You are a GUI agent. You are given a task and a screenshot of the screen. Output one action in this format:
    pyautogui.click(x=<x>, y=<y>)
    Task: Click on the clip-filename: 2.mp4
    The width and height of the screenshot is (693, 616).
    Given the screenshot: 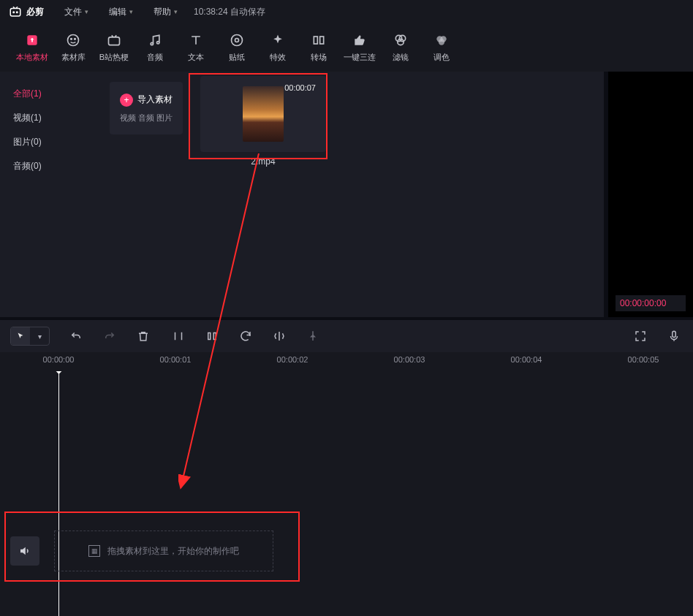 What is the action you would take?
    pyautogui.click(x=263, y=161)
    